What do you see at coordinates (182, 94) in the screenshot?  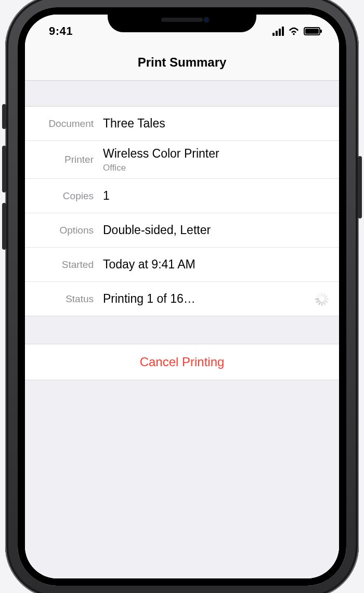 I see `section-spacer` at bounding box center [182, 94].